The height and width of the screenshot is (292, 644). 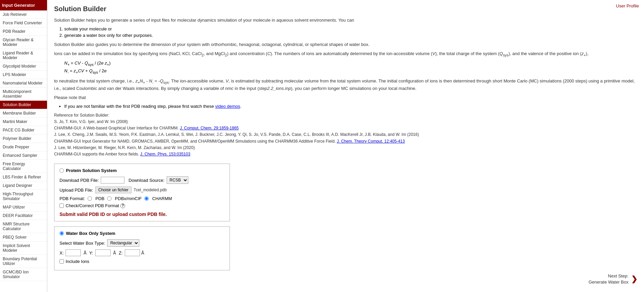 What do you see at coordinates (24, 23) in the screenshot?
I see `sidebar-item-force-field-converter: Force Field Converter` at bounding box center [24, 23].